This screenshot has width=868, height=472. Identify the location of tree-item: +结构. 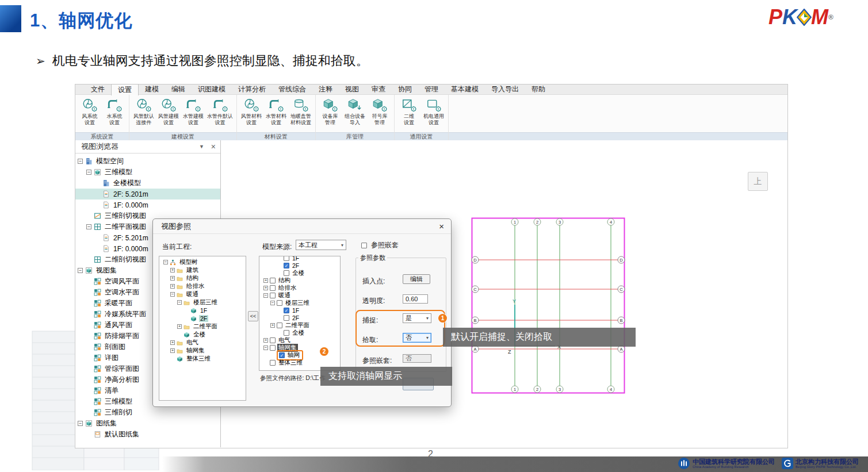
(300, 281).